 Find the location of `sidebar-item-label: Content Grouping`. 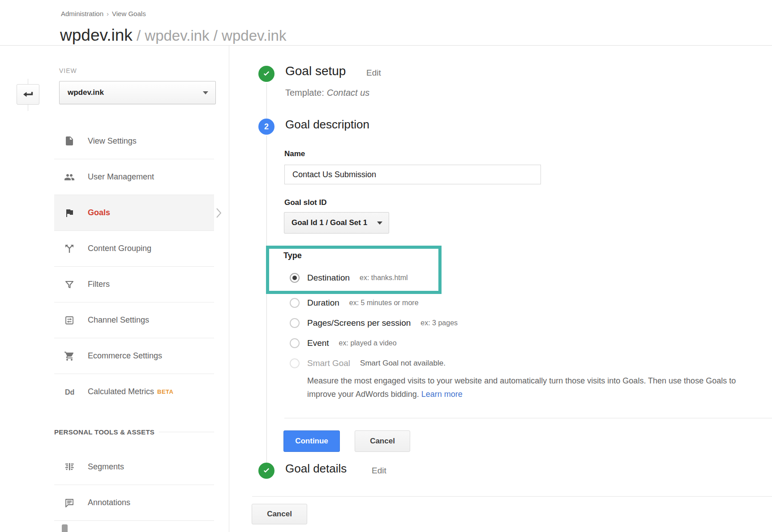

sidebar-item-label: Content Grouping is located at coordinates (120, 249).